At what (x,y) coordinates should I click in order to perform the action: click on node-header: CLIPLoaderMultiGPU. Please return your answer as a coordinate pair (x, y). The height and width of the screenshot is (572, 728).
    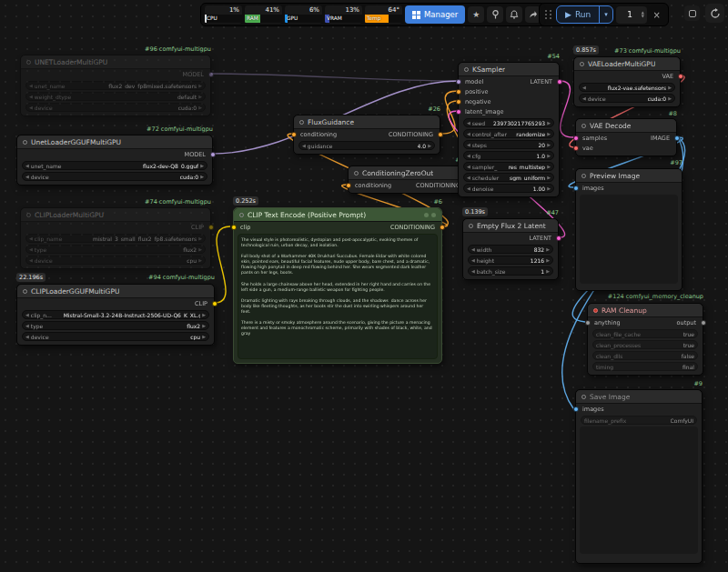
    Looking at the image, I should click on (116, 215).